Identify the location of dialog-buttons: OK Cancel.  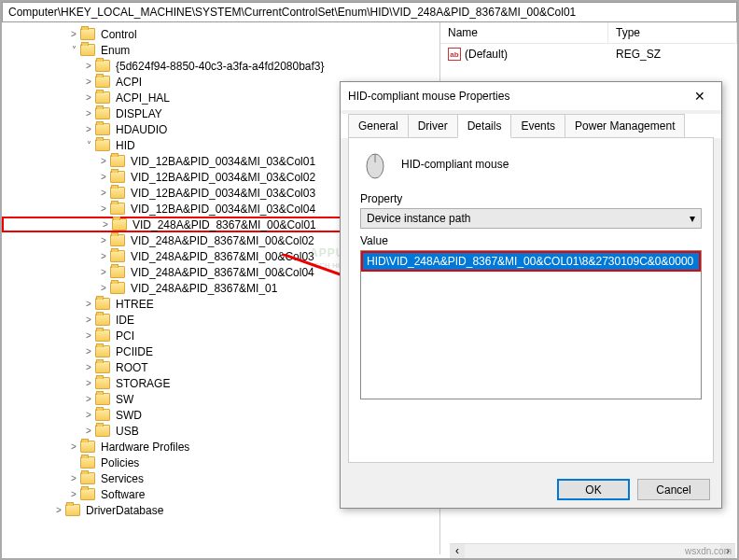
(531, 489).